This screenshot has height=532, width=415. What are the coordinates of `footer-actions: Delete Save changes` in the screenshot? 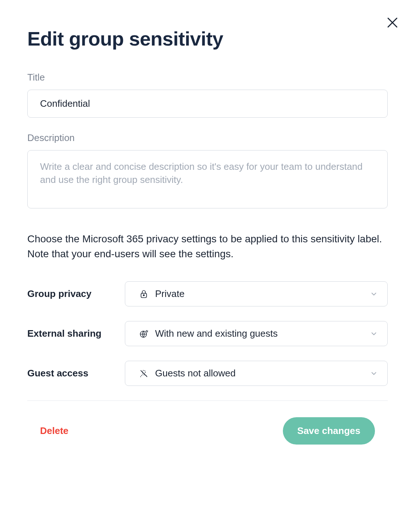 It's located at (208, 431).